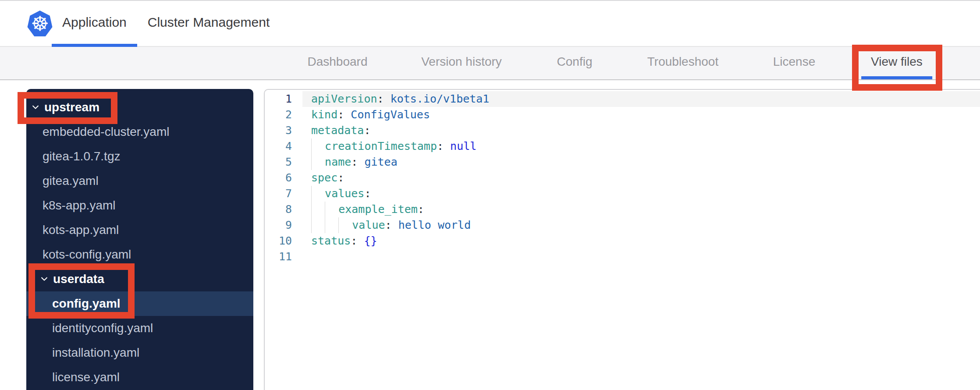 The width and height of the screenshot is (980, 390). Describe the element at coordinates (278, 178) in the screenshot. I see `line-number: 6` at that location.